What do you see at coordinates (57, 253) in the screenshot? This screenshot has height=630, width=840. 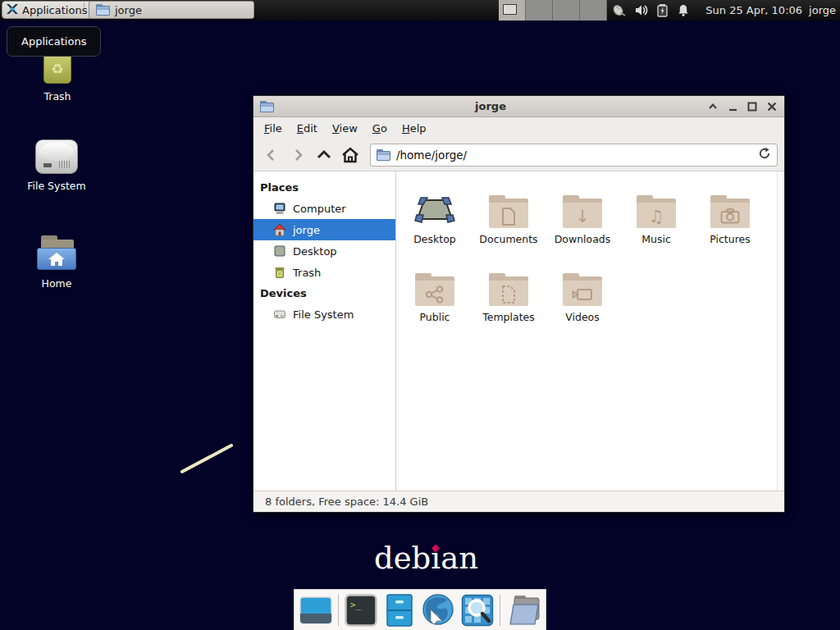 I see `home-folder-icon` at bounding box center [57, 253].